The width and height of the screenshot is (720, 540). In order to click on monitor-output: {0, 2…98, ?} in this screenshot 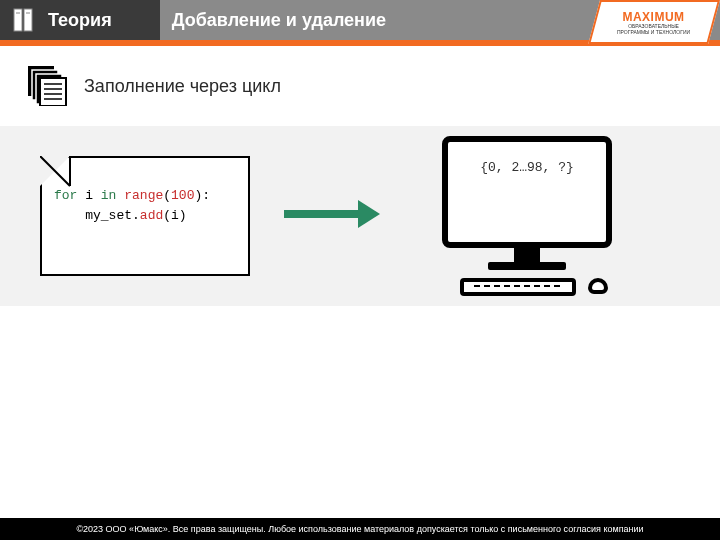, I will do `click(527, 168)`.